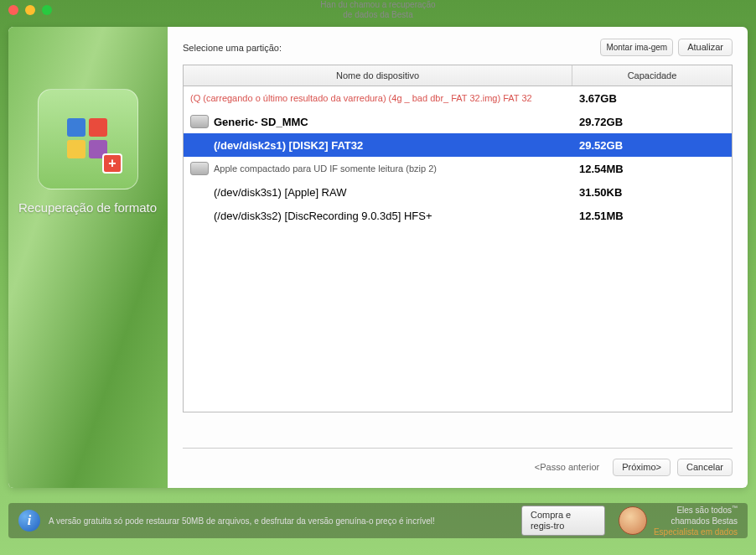 The width and height of the screenshot is (756, 555). What do you see at coordinates (458, 98) in the screenshot?
I see `table-row: (Q (carregando o último resultado da var…` at bounding box center [458, 98].